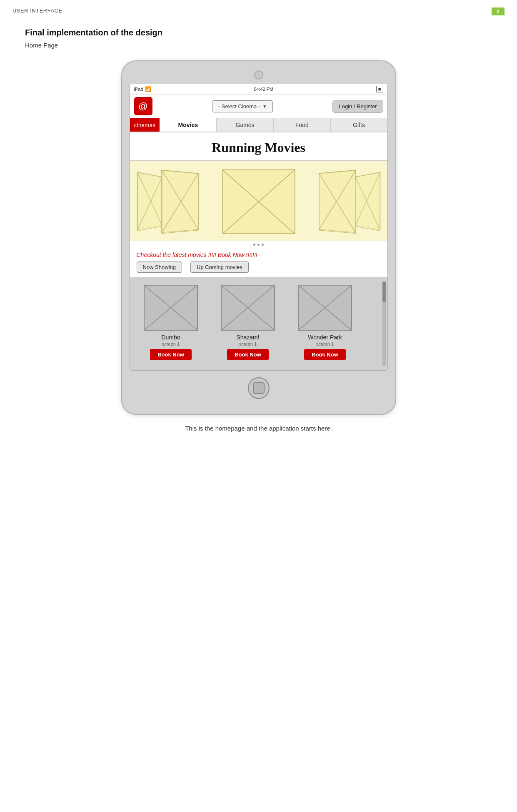  I want to click on now-showing-button: Now Showing, so click(160, 267).